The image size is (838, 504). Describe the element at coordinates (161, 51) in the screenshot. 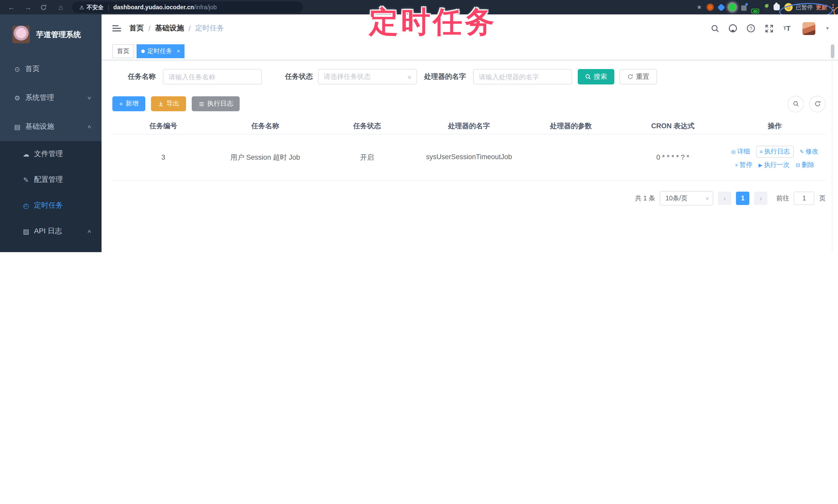

I see `tab-scheduled-jobs: 定时任务 ×` at that location.